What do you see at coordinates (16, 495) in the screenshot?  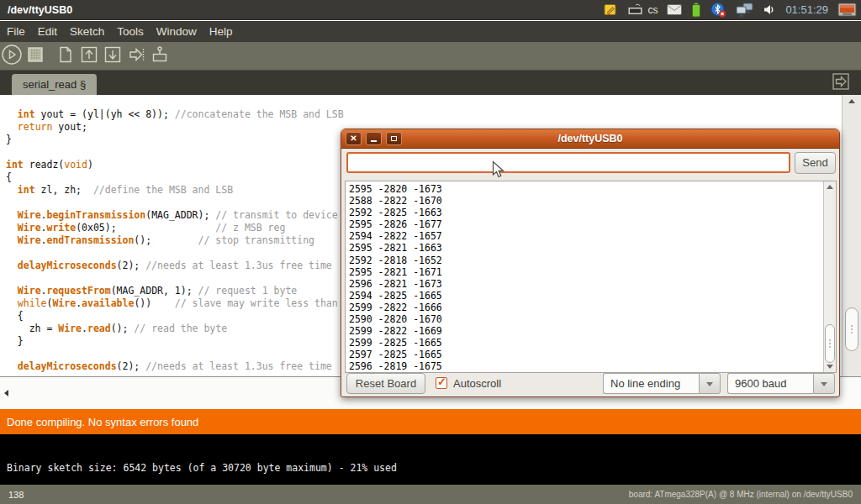 I see `line-number: 138` at bounding box center [16, 495].